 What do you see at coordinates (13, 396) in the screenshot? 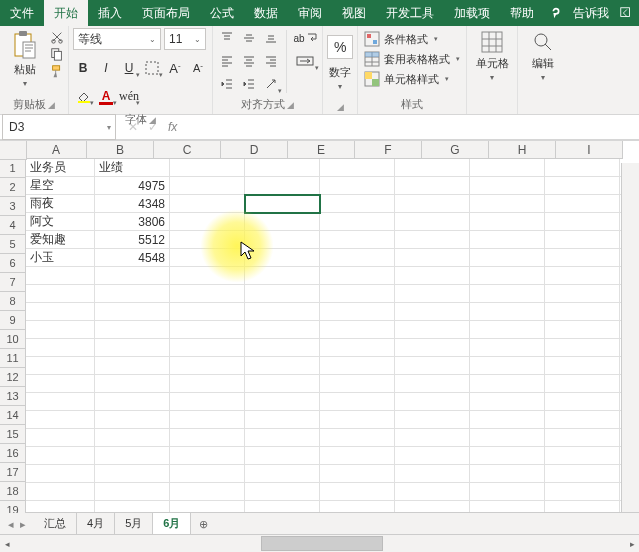
I see `row-header: 13` at bounding box center [13, 396].